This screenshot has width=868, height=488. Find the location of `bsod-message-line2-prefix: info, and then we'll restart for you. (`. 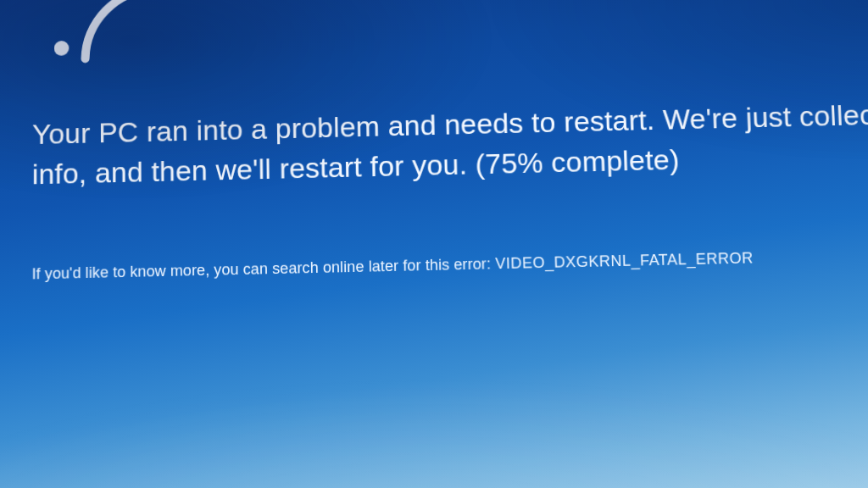

bsod-message-line2-prefix: info, and then we'll restart for you. ( is located at coordinates (259, 169).